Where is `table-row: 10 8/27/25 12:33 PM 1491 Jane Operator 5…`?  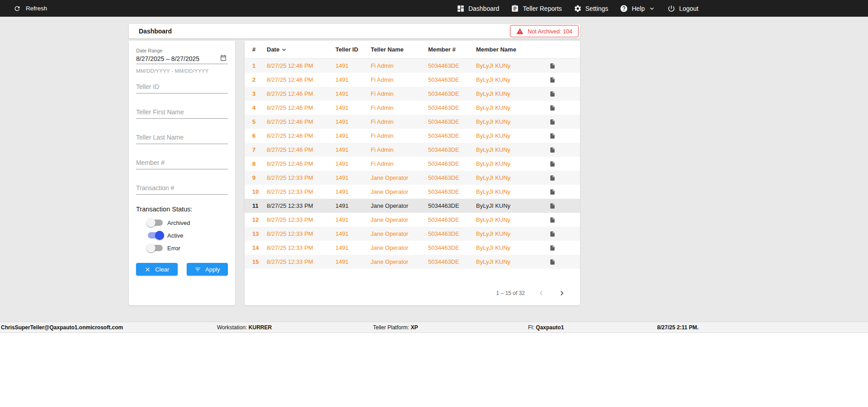 table-row: 10 8/27/25 12:33 PM 1491 Jane Operator 5… is located at coordinates (412, 192).